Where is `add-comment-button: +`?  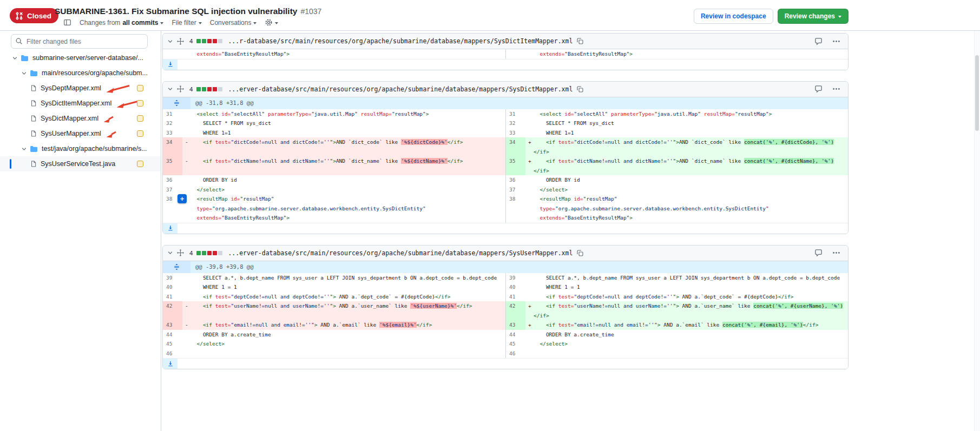 add-comment-button: + is located at coordinates (182, 199).